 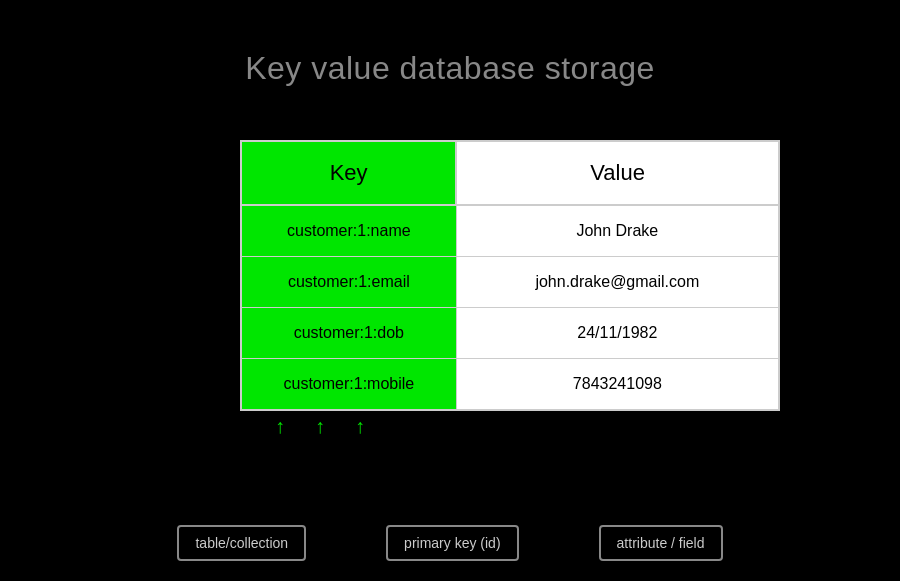 What do you see at coordinates (510, 282) in the screenshot?
I see `table-row: customer:1:emailjohn.drake@gmail.com` at bounding box center [510, 282].